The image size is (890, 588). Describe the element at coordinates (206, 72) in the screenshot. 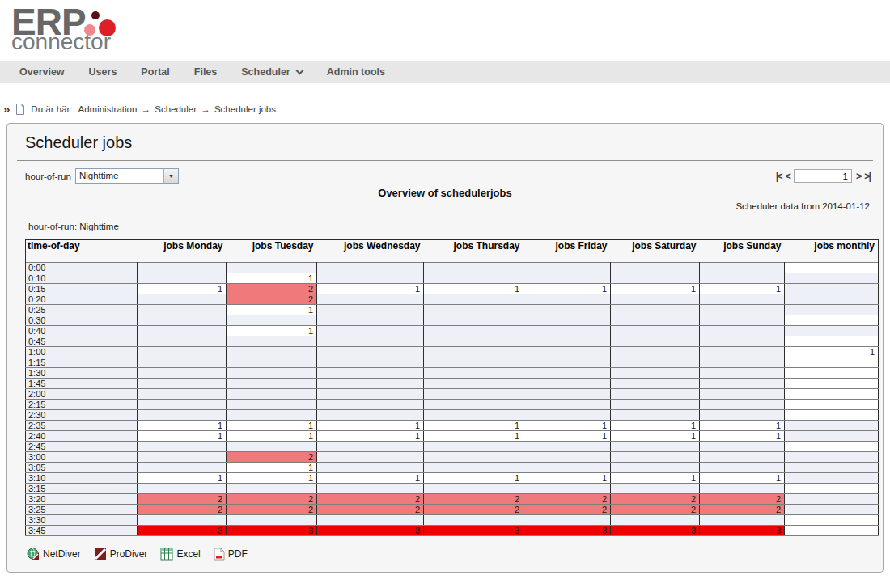

I see `nav-item-label: Files` at that location.